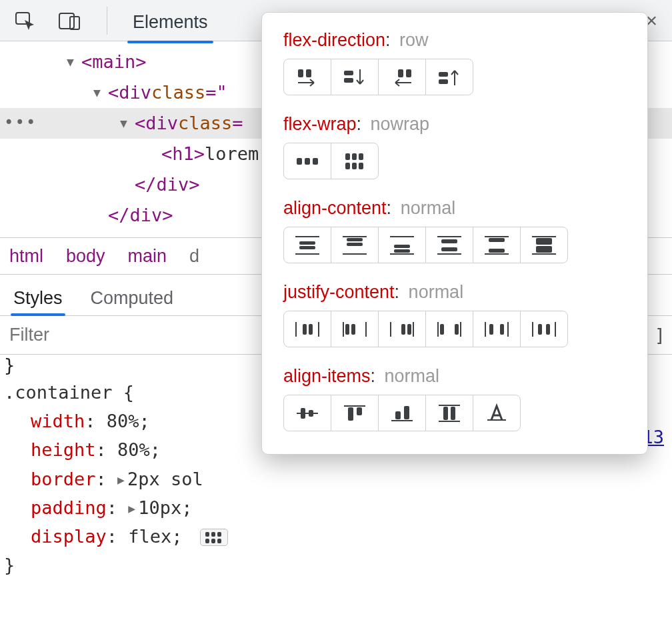  Describe the element at coordinates (544, 245) in the screenshot. I see `align-content-stretch-icon` at that location.